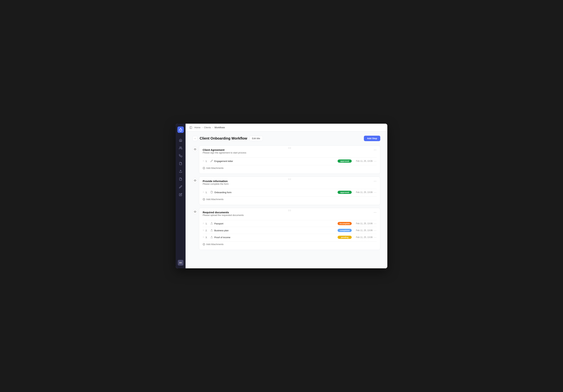 The image size is (563, 392). Describe the element at coordinates (290, 148) in the screenshot. I see `step-drag-handle-1: ⠿⠿` at that location.